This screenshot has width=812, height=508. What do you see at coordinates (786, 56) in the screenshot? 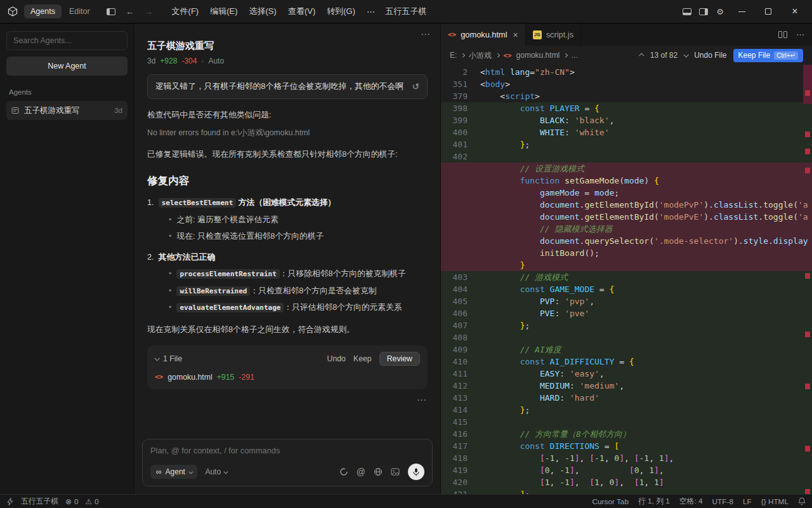
I see `keep-file-shortcut: Ctrl+↵` at bounding box center [786, 56].